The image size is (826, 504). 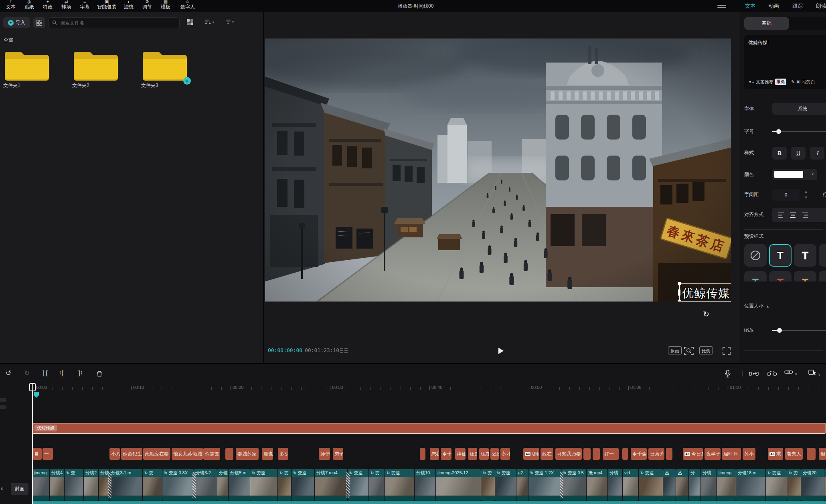 I want to click on import-button: + 导入, so click(x=17, y=22).